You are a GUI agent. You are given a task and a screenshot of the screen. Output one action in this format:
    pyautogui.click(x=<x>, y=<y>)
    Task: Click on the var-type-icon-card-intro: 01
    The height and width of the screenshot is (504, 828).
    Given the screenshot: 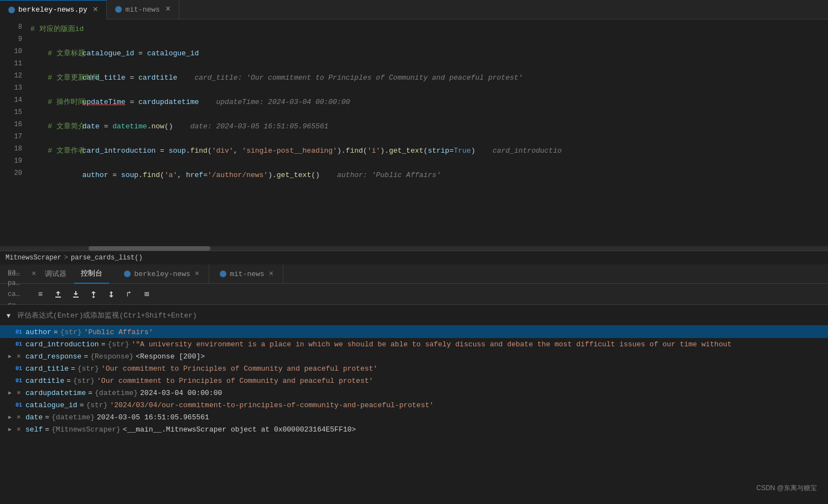 What is the action you would take?
    pyautogui.click(x=19, y=344)
    